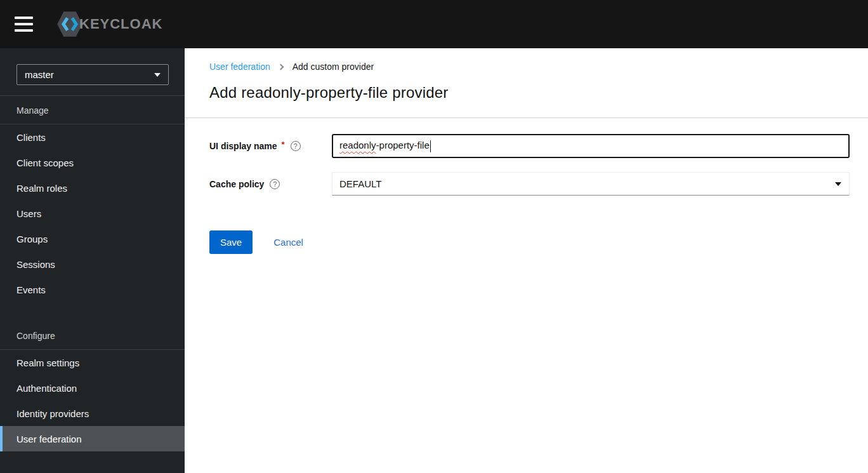 This screenshot has height=473, width=868. What do you see at coordinates (93, 137) in the screenshot?
I see `sidebar-item-clients: Clients` at bounding box center [93, 137].